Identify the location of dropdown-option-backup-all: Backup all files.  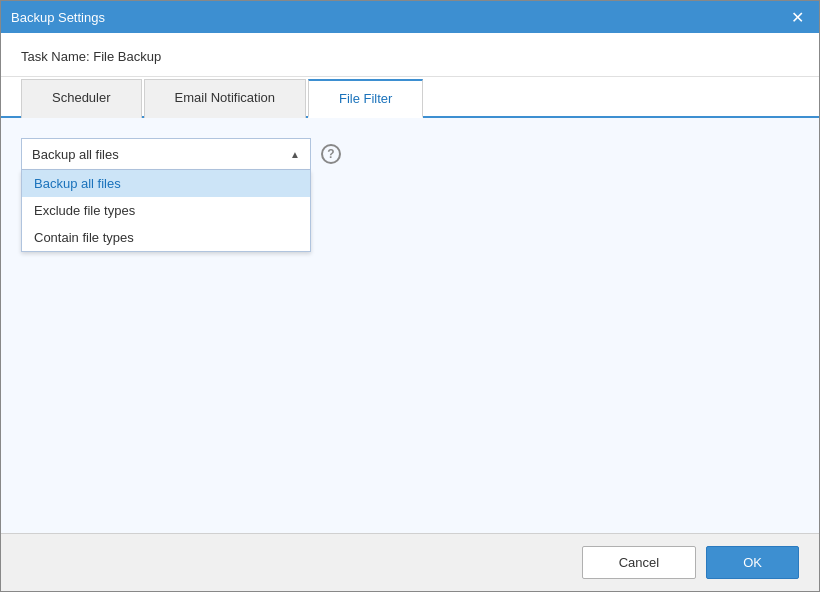
(166, 184).